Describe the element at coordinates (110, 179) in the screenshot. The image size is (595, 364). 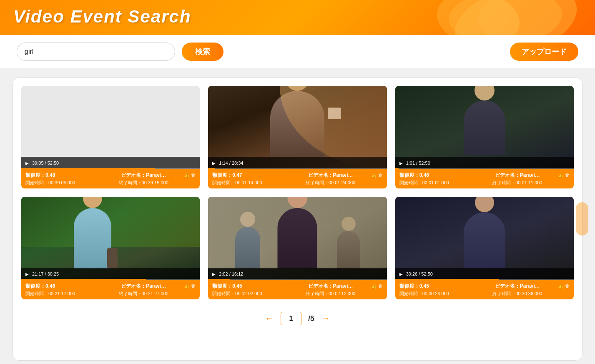
I see `video-info-1: 類似度：0.48 ビデオ名：Paravi… 👍 🗑 開始時間：00:39:05.…` at that location.